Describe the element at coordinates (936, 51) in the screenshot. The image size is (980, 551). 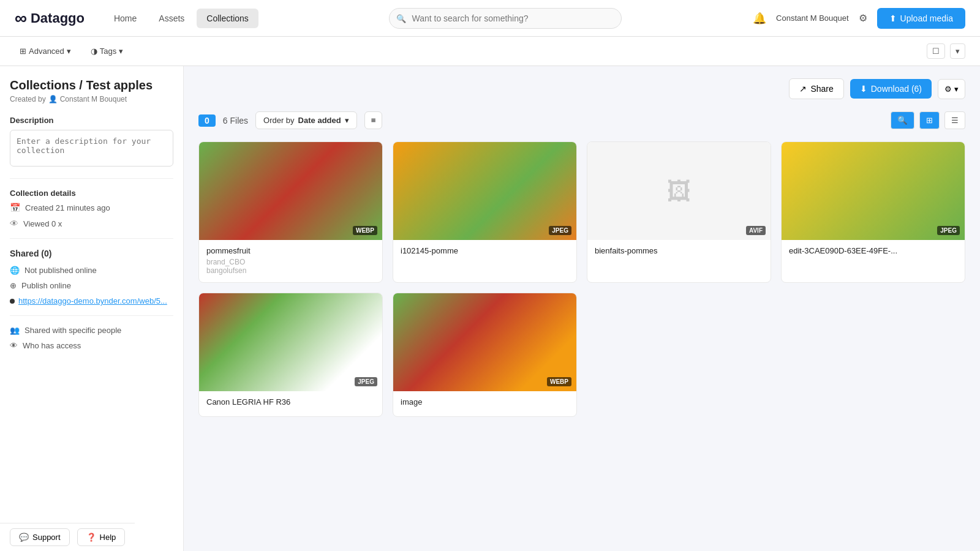
I see `view-mode-button: ☐` at that location.